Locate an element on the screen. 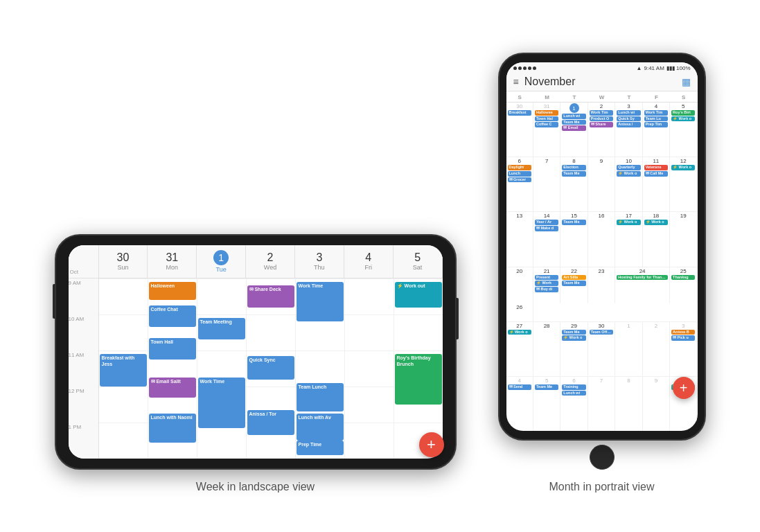 This screenshot has width=760, height=532. time-9am: 9 AM is located at coordinates (83, 296).